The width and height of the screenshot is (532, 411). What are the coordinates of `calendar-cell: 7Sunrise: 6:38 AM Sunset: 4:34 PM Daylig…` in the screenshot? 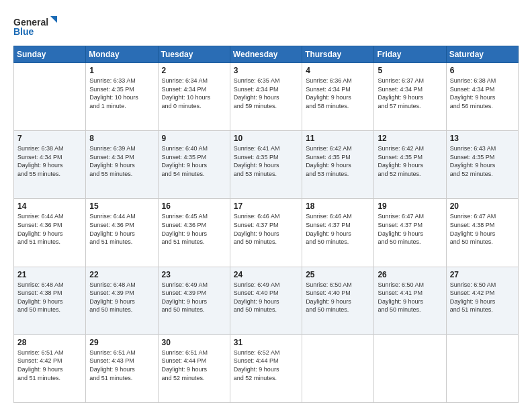 It's located at (50, 165).